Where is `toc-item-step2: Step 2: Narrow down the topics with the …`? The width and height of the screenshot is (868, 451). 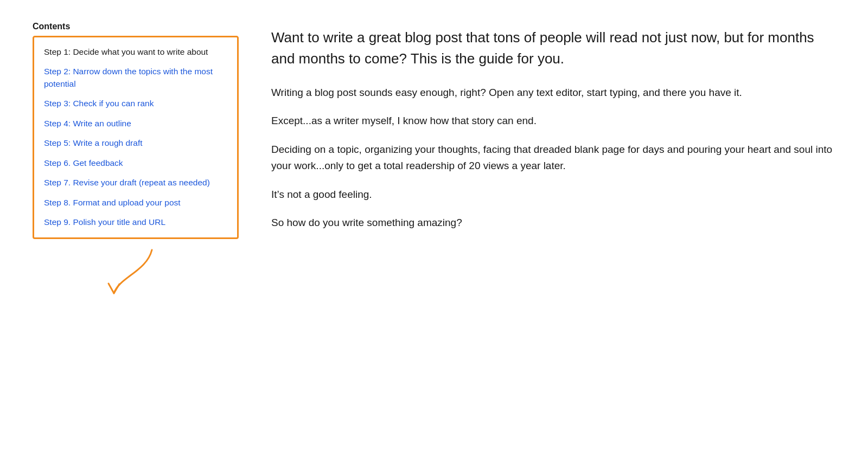 toc-item-step2: Step 2: Narrow down the topics with the … is located at coordinates (136, 78).